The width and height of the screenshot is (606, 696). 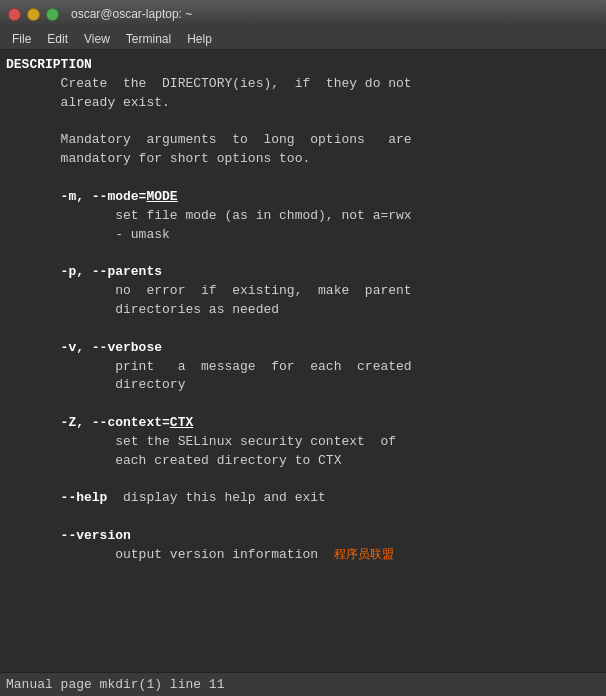 I want to click on help-flag: --help, so click(x=84, y=498).